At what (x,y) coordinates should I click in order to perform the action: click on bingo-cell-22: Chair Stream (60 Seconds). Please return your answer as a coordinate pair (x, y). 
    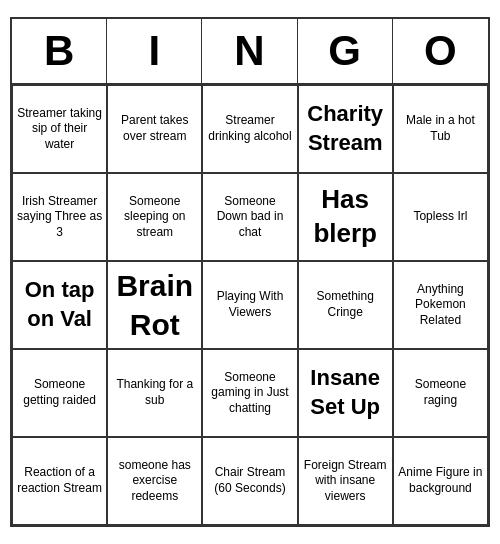
    Looking at the image, I should click on (250, 481).